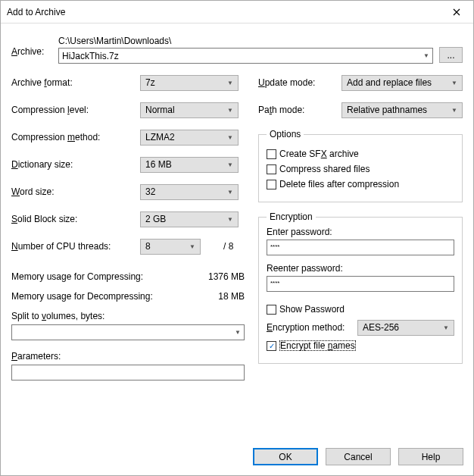  What do you see at coordinates (128, 373) in the screenshot?
I see `params-input` at bounding box center [128, 373].